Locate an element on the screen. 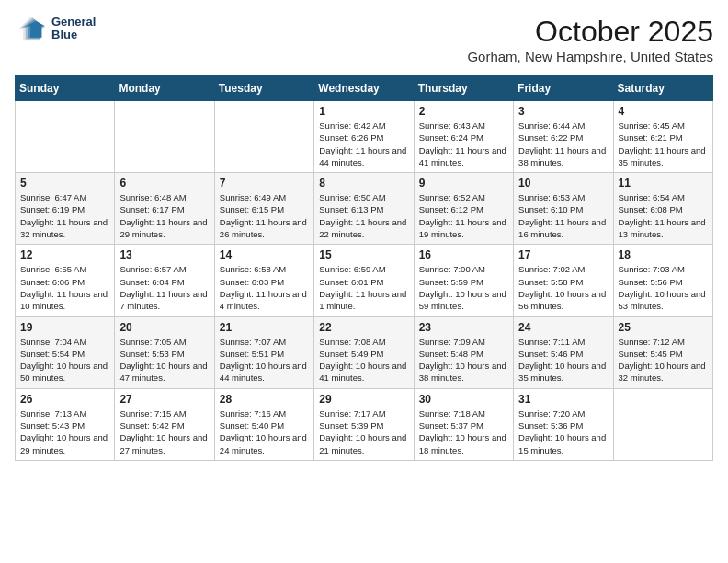 This screenshot has height=563, width=728. day-info: Sunrise: 6:44 AM Sunset: 6:22 PM Dayligh… is located at coordinates (563, 144).